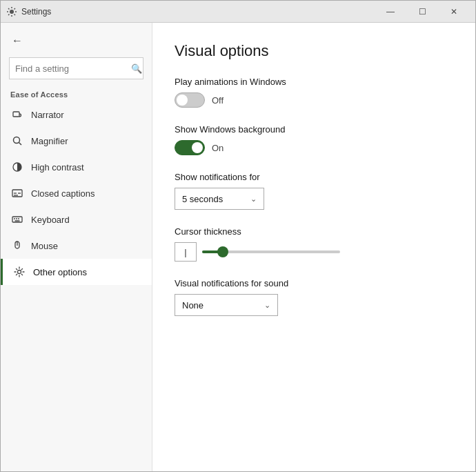 This screenshot has width=476, height=472. I want to click on visual-notifications-section: Visual notifications for sound None ⌄, so click(314, 297).